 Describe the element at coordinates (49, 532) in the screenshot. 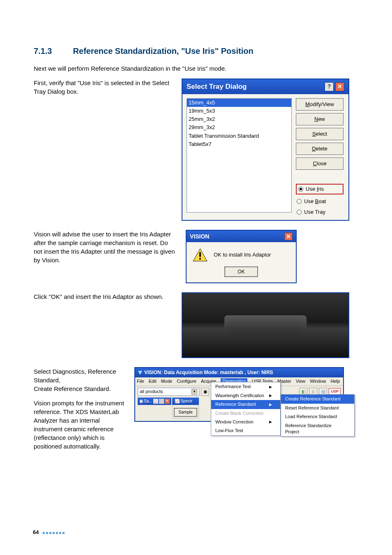

I see `page-footer: 64` at that location.